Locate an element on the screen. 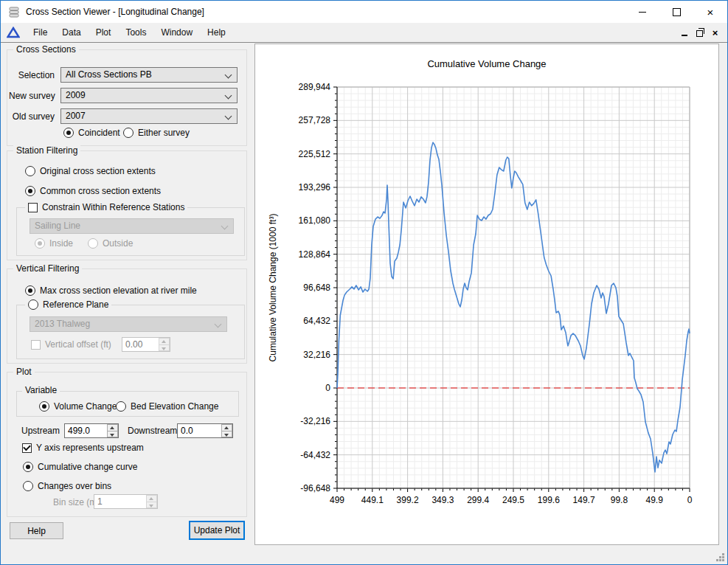 The width and height of the screenshot is (728, 565). common-extents-radio-label: Common cross section extents is located at coordinates (100, 191).